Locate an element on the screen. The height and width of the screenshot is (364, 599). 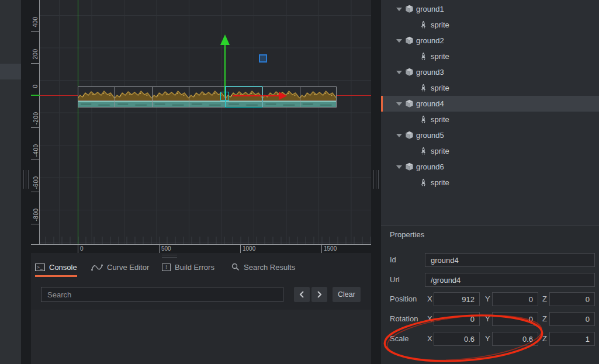
position-x-field is located at coordinates (457, 299).